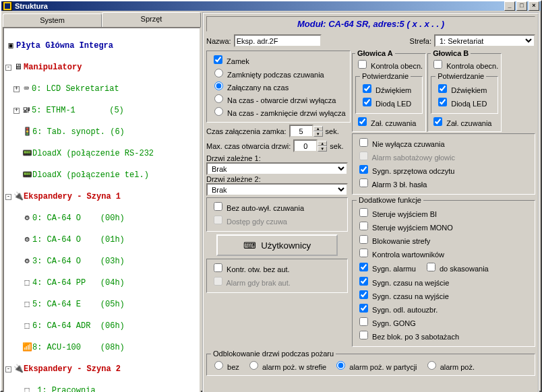  Describe the element at coordinates (248, 146) in the screenshot. I see `max-otw-label: Max. czas otwarcia drzwi:` at that location.